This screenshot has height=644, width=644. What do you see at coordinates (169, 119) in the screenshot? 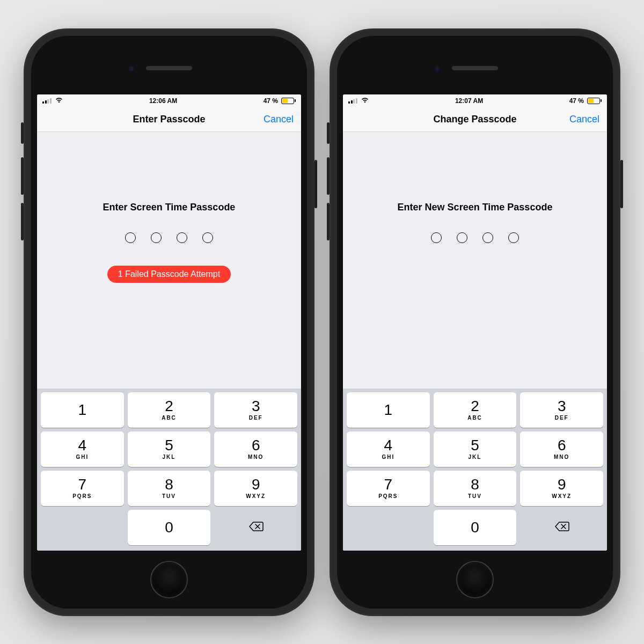
I see `nav-title: Enter Passcode` at bounding box center [169, 119].